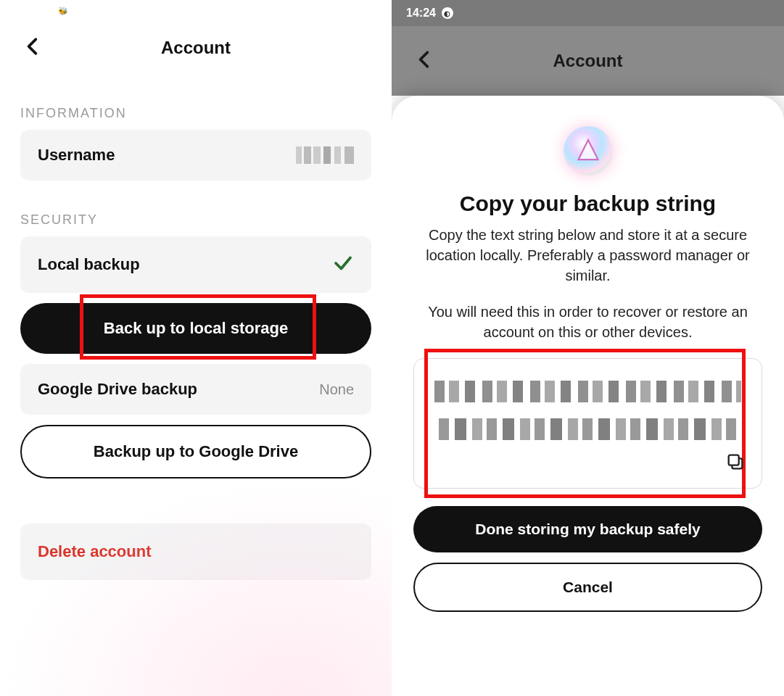 The width and height of the screenshot is (784, 696). Describe the element at coordinates (587, 529) in the screenshot. I see `done-button: Done storing my backup safely` at that location.